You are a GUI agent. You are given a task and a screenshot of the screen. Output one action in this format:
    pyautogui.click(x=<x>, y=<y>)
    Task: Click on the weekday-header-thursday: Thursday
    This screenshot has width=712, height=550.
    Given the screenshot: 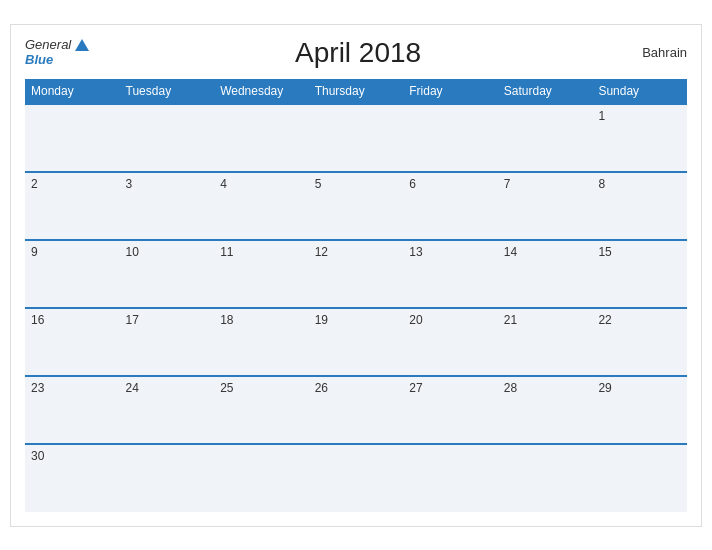 What is the action you would take?
    pyautogui.click(x=356, y=92)
    